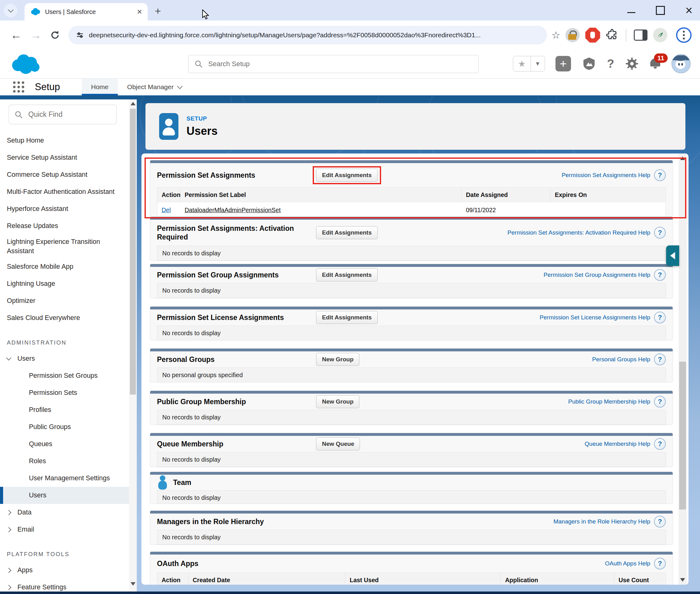 The width and height of the screenshot is (700, 594). Describe the element at coordinates (610, 64) in the screenshot. I see `help-icon: ?` at that location.